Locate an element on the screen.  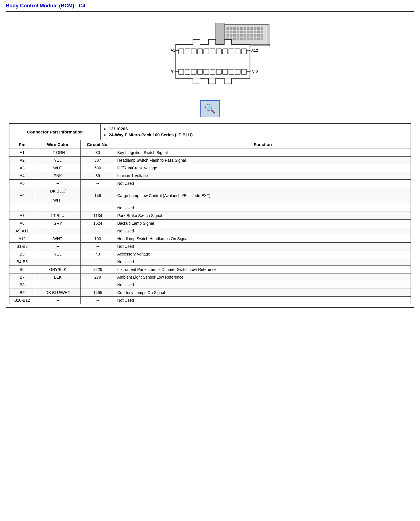
circuit-no-cell: 43 is located at coordinates (98, 254).